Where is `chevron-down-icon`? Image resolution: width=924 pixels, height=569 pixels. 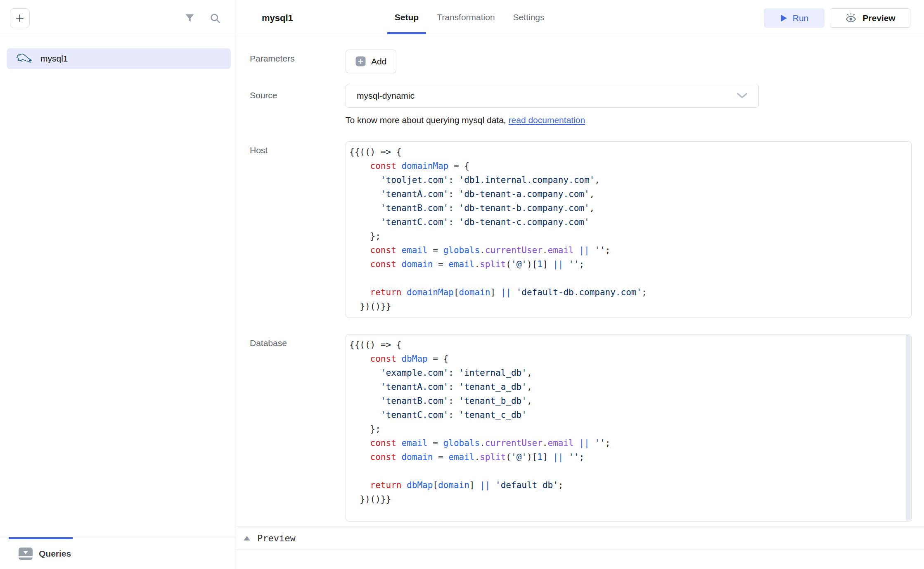
chevron-down-icon is located at coordinates (742, 96).